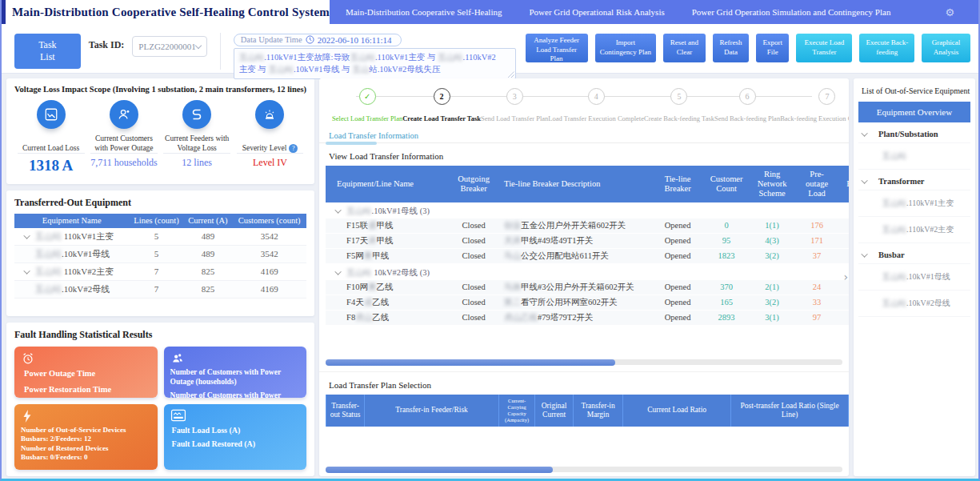  I want to click on step-label: Send Back-feeding Plan, so click(747, 118).